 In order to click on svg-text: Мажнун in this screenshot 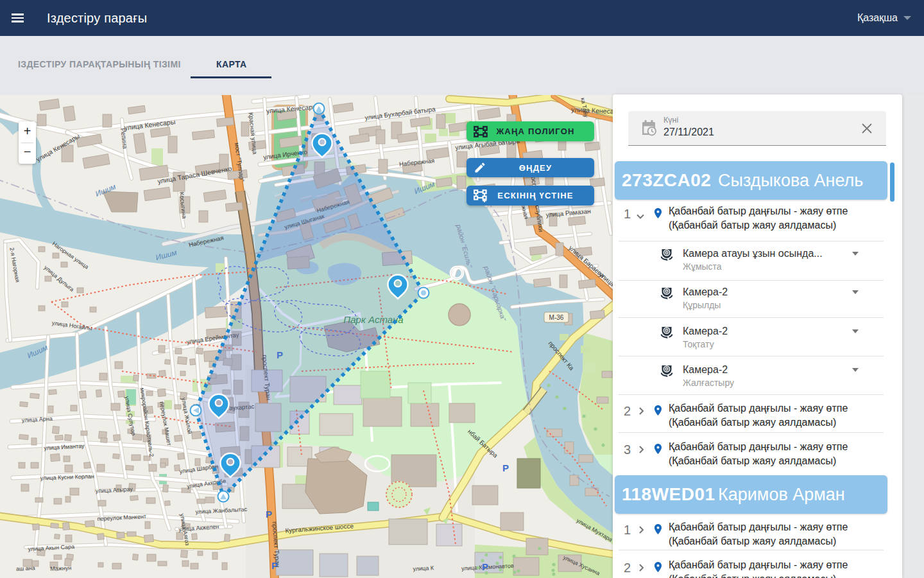, I will do `click(61, 568)`.